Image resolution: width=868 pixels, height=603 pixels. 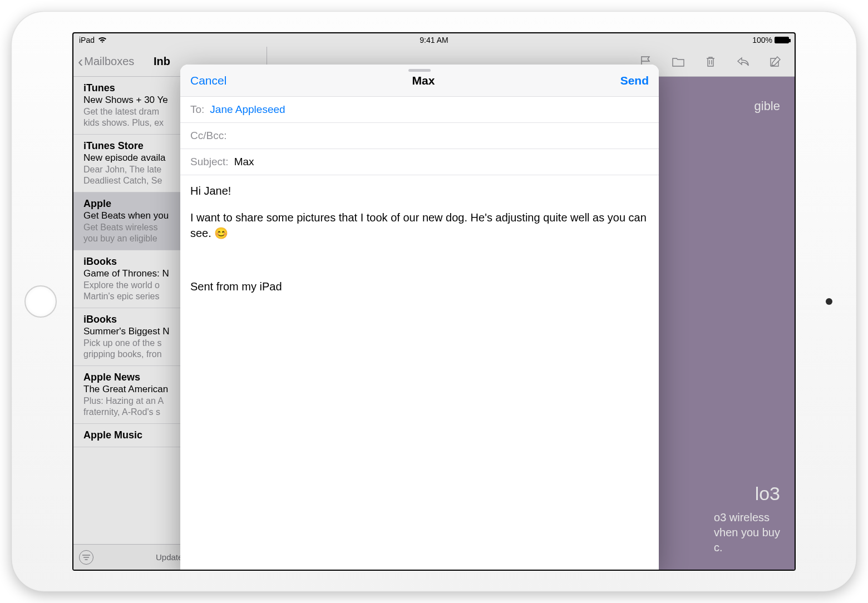 What do you see at coordinates (634, 81) in the screenshot?
I see `send-button: Send` at bounding box center [634, 81].